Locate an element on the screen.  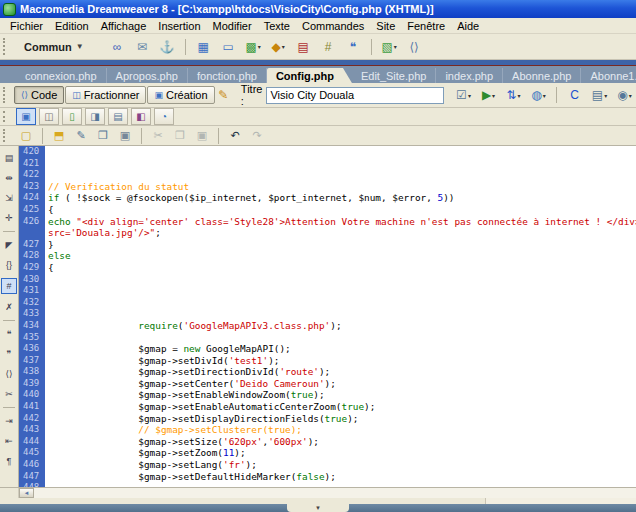
file-tab-Apropos.php: Apropos.php is located at coordinates (148, 76).